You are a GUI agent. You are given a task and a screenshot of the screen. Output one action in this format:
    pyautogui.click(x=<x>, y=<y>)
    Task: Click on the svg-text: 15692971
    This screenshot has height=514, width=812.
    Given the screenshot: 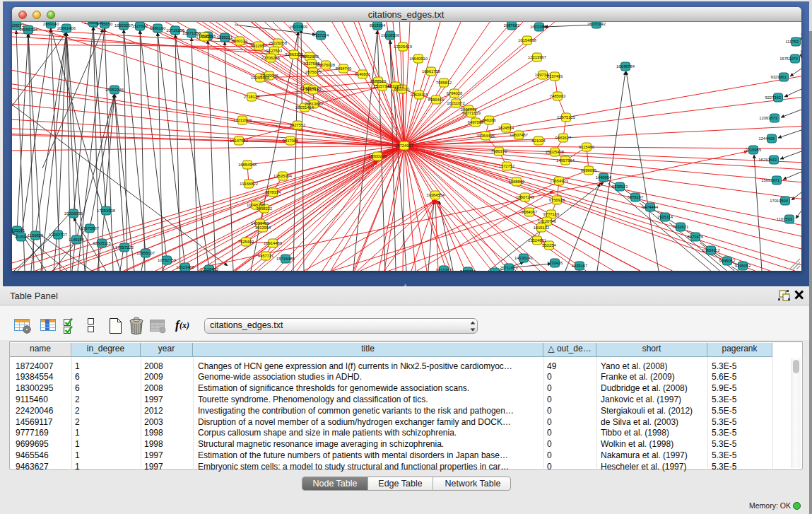 What is the action you would take?
    pyautogui.click(x=770, y=180)
    